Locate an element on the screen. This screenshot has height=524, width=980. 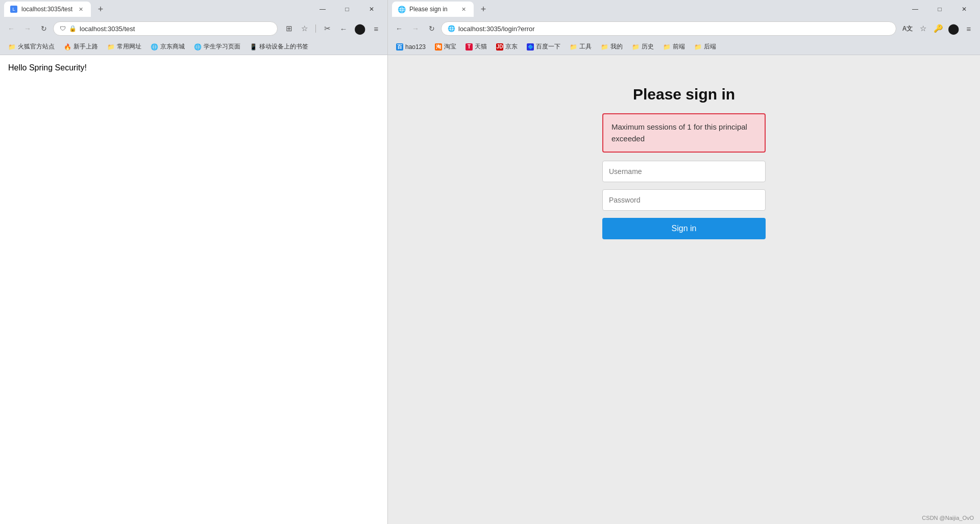
username-input is located at coordinates (684, 171).